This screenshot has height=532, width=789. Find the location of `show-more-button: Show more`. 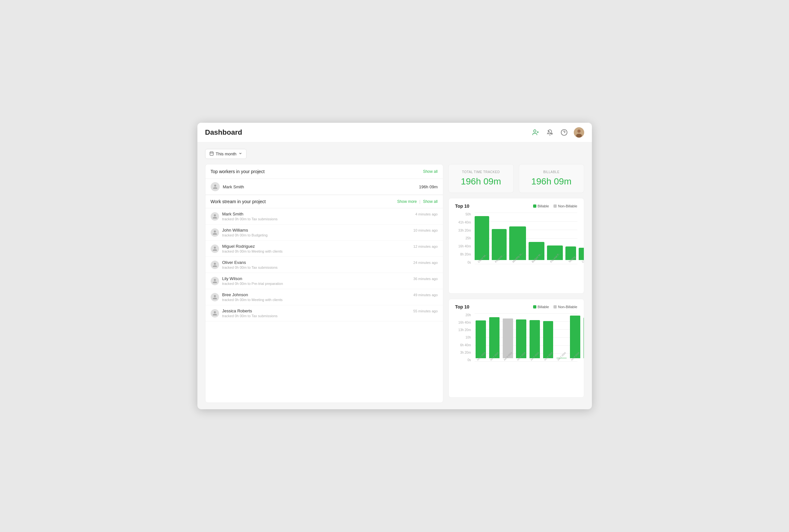

show-more-button: Show more is located at coordinates (407, 202).